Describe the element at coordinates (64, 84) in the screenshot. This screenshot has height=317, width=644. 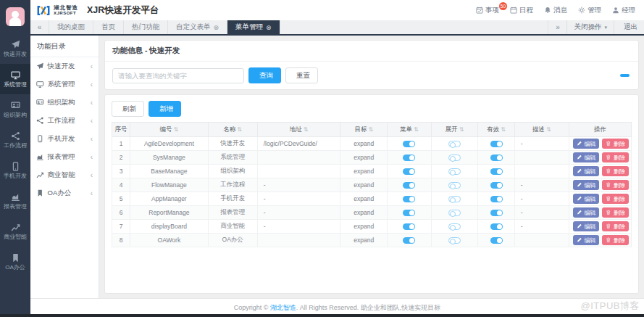
I see `submenu-item-1: 系统管理‹` at that location.